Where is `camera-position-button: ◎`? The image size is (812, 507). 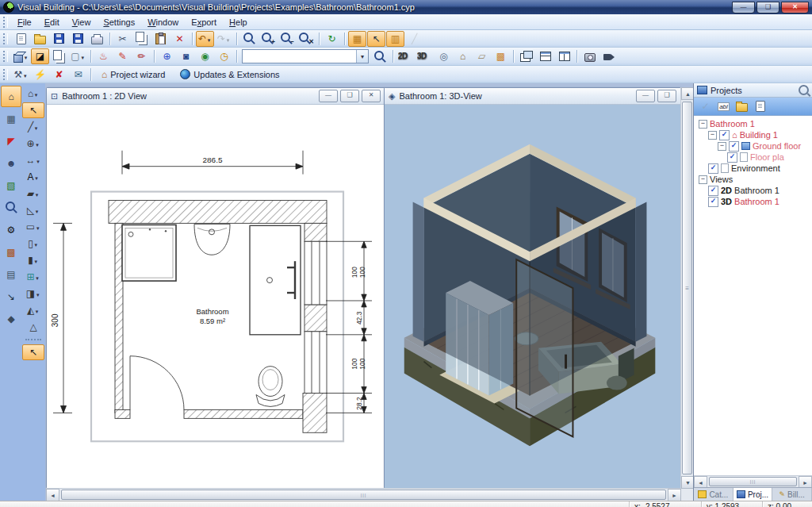
camera-position-button: ◎ is located at coordinates (444, 56).